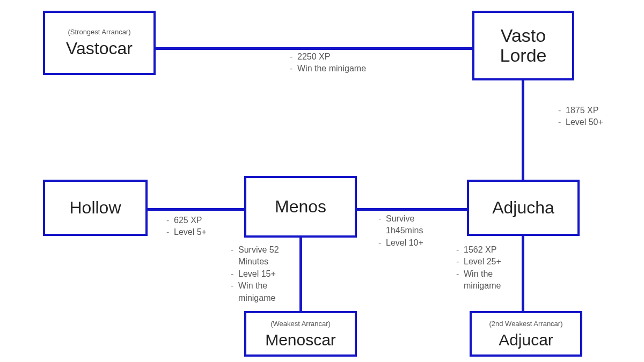 The image size is (644, 362). Describe the element at coordinates (99, 32) in the screenshot. I see `node-subtitle: (Strongest Arrancar)` at that location.